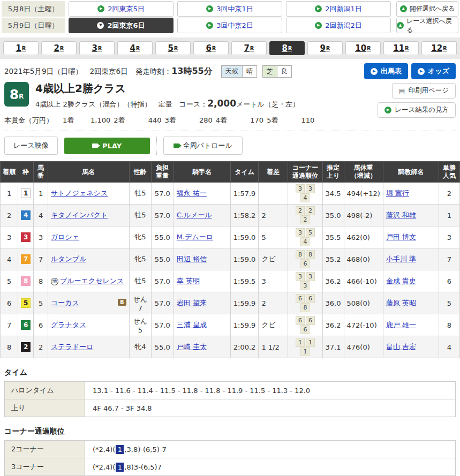 The height and width of the screenshot is (476, 460). Describe the element at coordinates (120, 450) in the screenshot. I see `highlighted-horse-number: 1` at that location.